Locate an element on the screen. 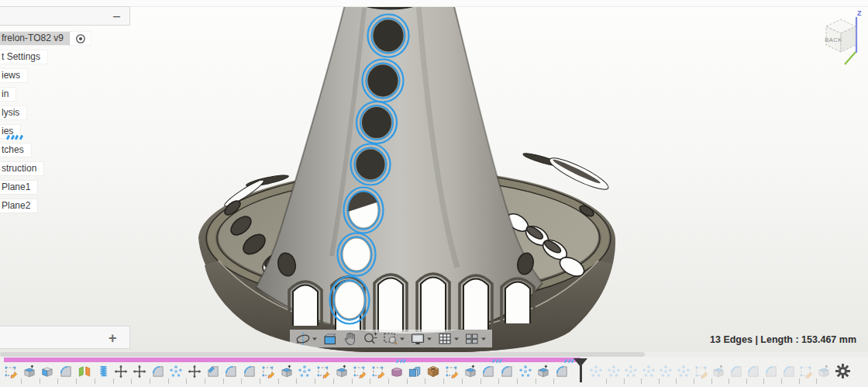 Image resolution: width=868 pixels, height=387 pixels. browser-item-iews: iews is located at coordinates (14, 76).